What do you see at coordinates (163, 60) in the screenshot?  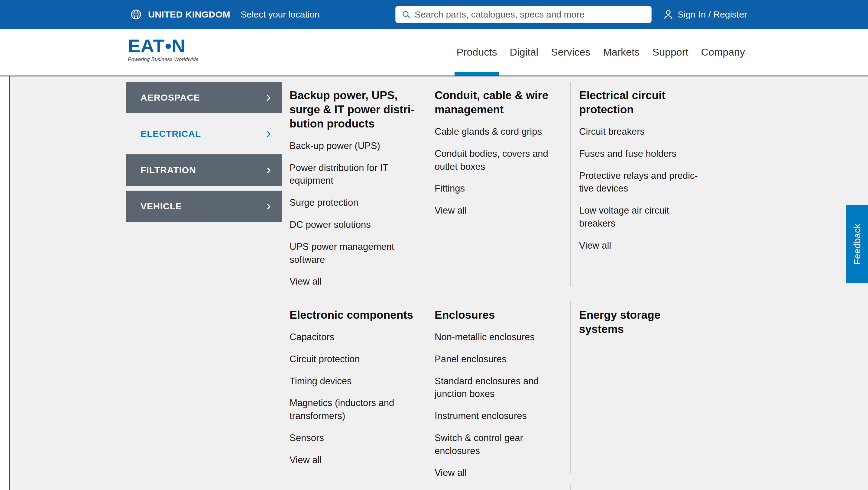 I see `eaton-logo-tagline: Powering Business Worldwide` at bounding box center [163, 60].